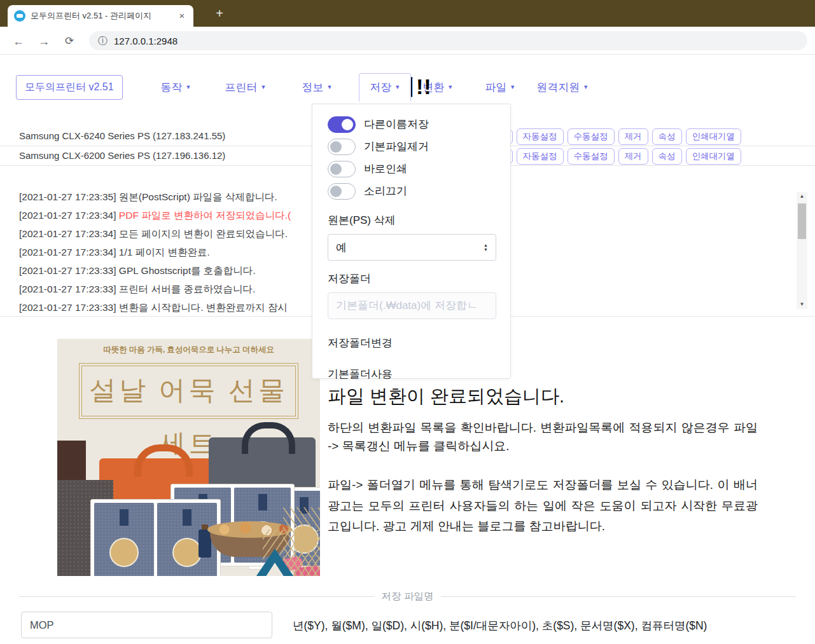  Describe the element at coordinates (385, 88) in the screenshot. I see `nav-item-save: 저장 ▼` at that location.